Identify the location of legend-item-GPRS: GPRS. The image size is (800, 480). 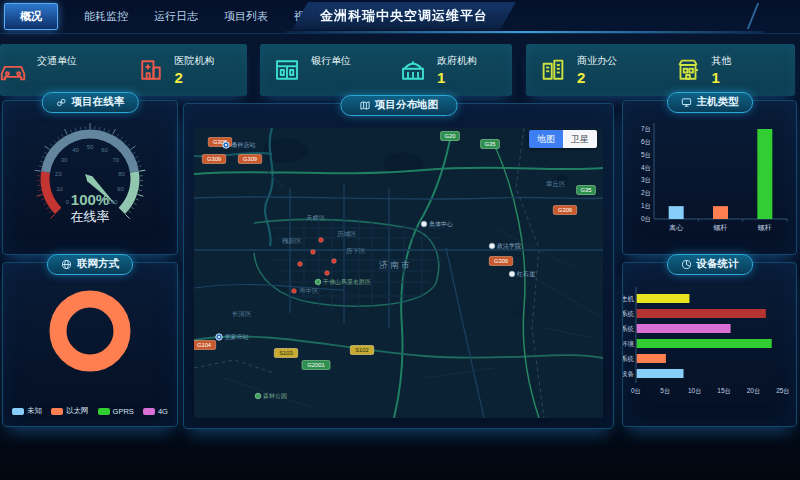
(116, 411).